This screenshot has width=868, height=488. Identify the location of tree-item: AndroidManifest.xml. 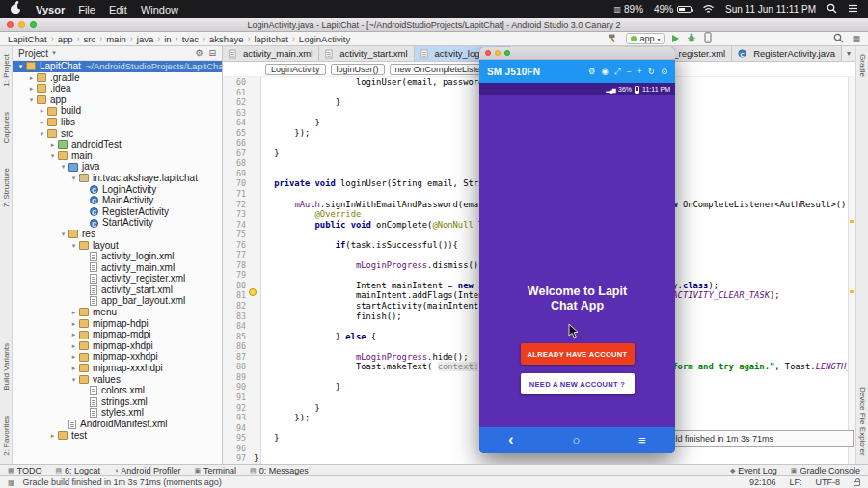
(118, 424).